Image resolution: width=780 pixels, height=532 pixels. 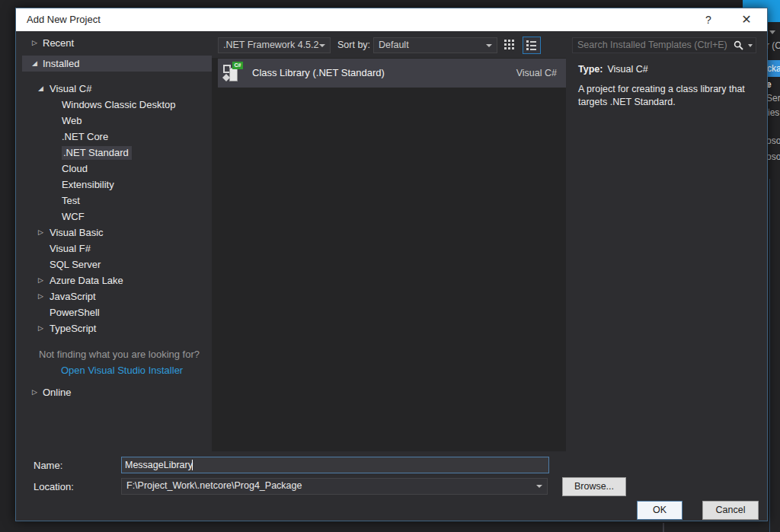 What do you see at coordinates (75, 312) in the screenshot?
I see `sidebar-item-label: PowerShell` at bounding box center [75, 312].